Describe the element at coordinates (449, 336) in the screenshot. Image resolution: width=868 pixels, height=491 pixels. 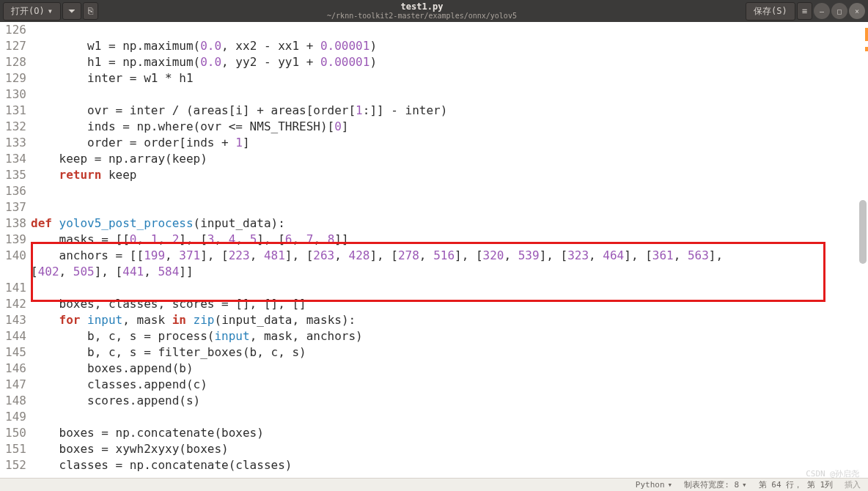
I see `code-line: b, c, s = process(input, mask, anchors)` at that location.